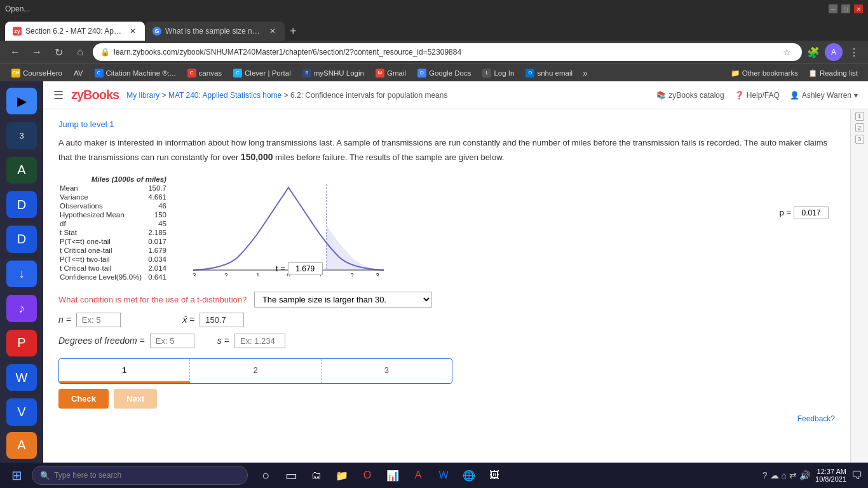 The height and width of the screenshot is (488, 868). What do you see at coordinates (833, 9) in the screenshot?
I see `minimize-button: ─` at bounding box center [833, 9].